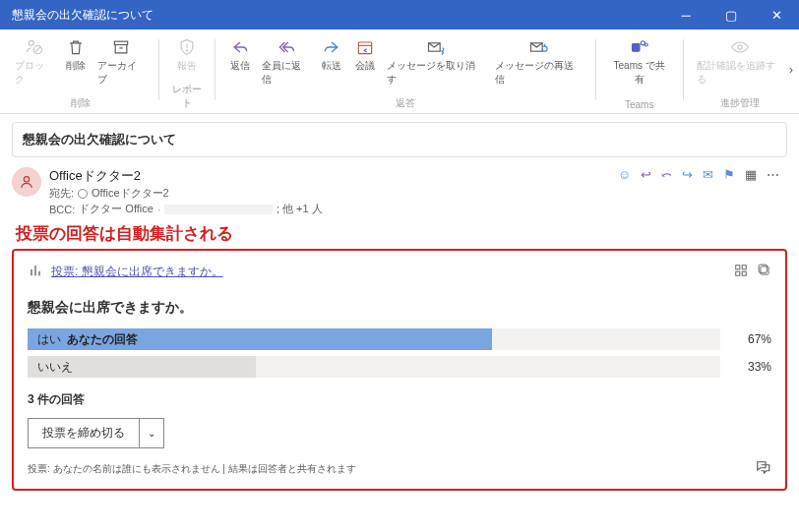 This screenshot has height=532, width=799. What do you see at coordinates (130, 193) in the screenshot?
I see `to-recipient: Officeドクター2` at bounding box center [130, 193].